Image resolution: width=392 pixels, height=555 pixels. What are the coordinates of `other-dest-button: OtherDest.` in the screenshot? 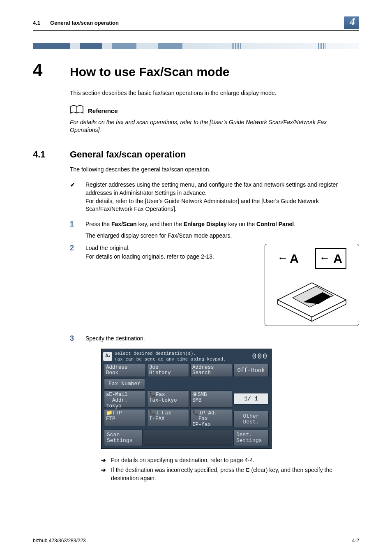 It's located at (251, 419).